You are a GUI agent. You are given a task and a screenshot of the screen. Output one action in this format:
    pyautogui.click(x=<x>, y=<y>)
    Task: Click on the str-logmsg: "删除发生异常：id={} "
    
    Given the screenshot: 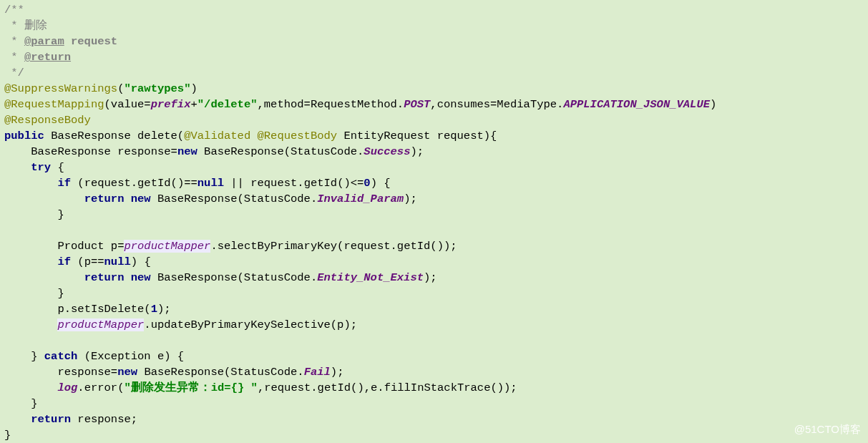 What is the action you would take?
    pyautogui.click(x=190, y=388)
    